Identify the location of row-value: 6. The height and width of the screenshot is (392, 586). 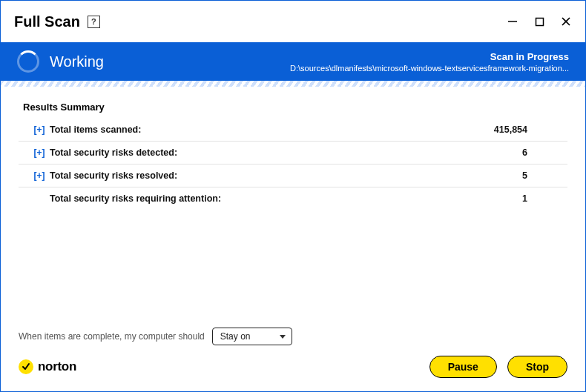
(541, 153).